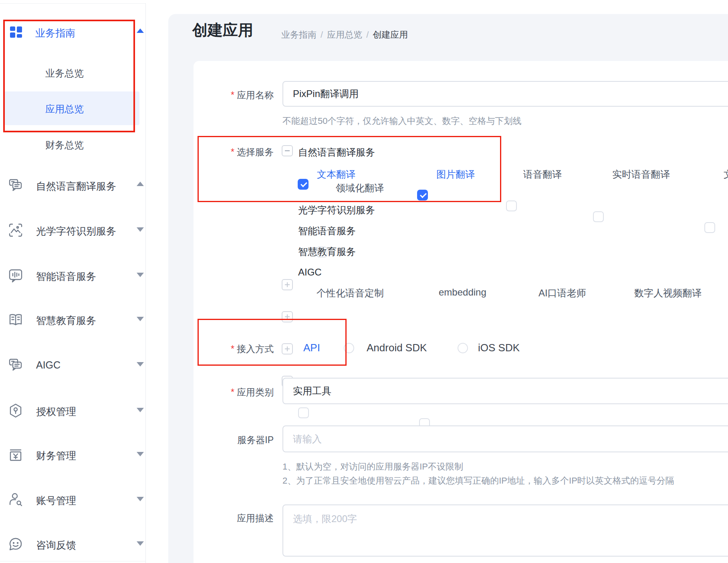 This screenshot has width=728, height=563. I want to click on server-ip-hint-1: 1、默认为空，对访问的应用服务器IP不设限制, so click(373, 467).